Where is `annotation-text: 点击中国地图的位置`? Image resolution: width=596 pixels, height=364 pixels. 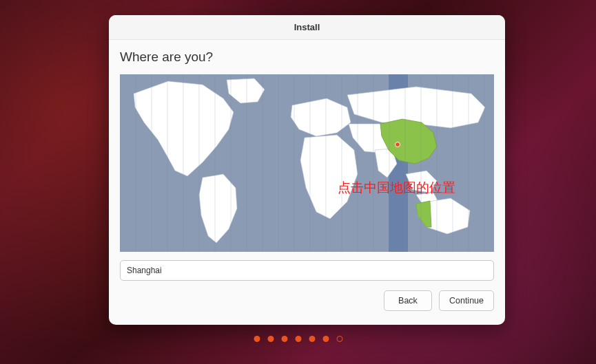 annotation-text: 点击中国地图的位置 is located at coordinates (397, 188).